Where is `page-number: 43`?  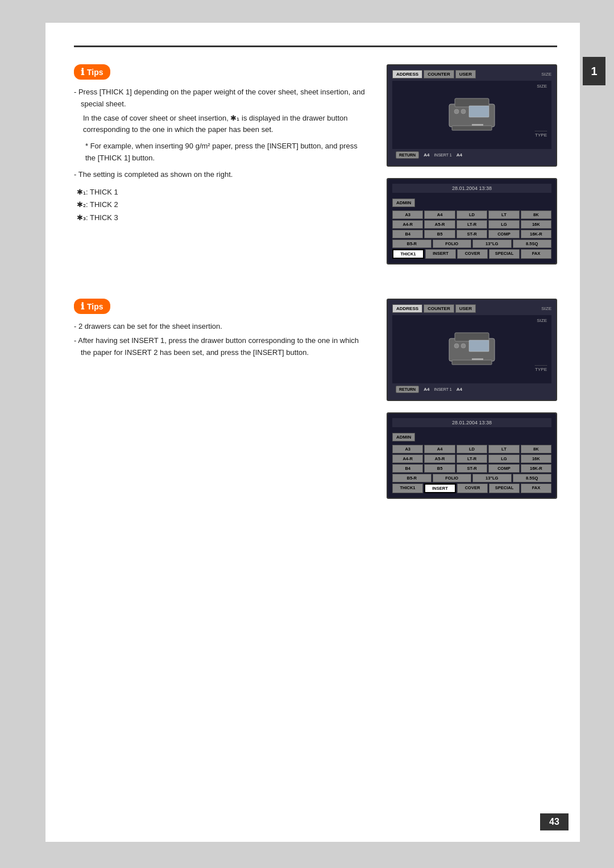 page-number: 43 is located at coordinates (554, 822).